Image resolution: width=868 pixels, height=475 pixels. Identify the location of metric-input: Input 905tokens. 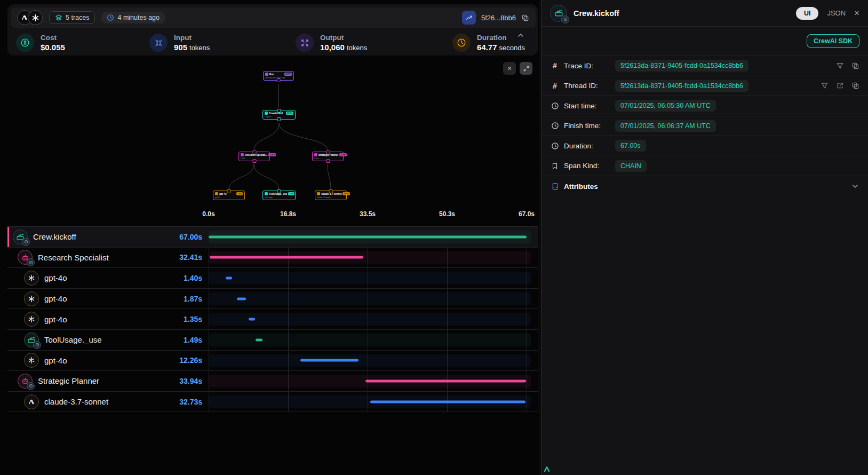
(222, 43).